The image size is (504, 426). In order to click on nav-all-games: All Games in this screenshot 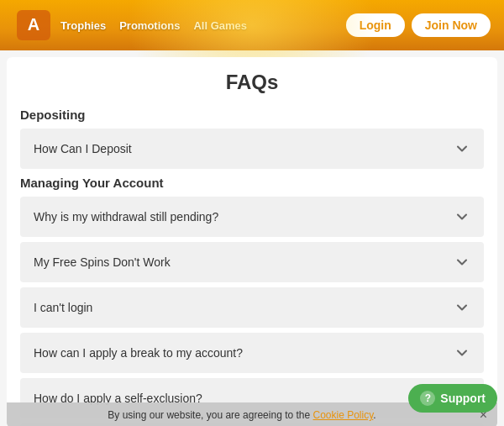, I will do `click(220, 25)`.